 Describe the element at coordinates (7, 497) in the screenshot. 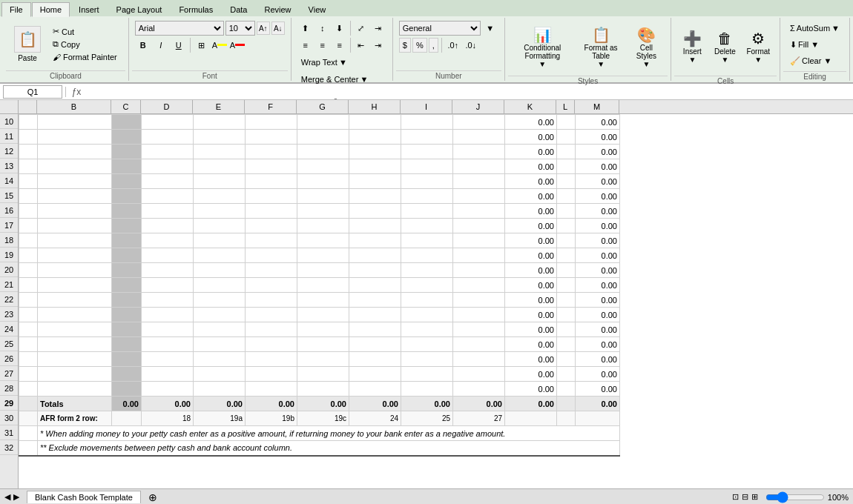

I see `sheet-nav-prev: ◀` at that location.